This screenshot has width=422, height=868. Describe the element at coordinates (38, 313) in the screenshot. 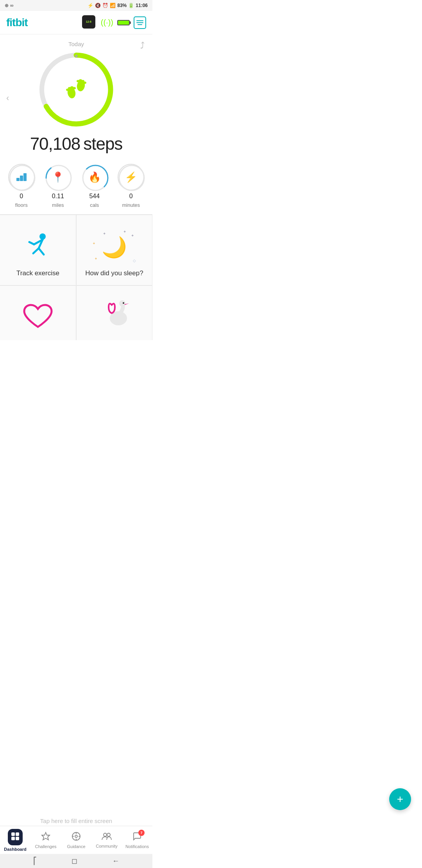

I see `heart-rate-card` at that location.